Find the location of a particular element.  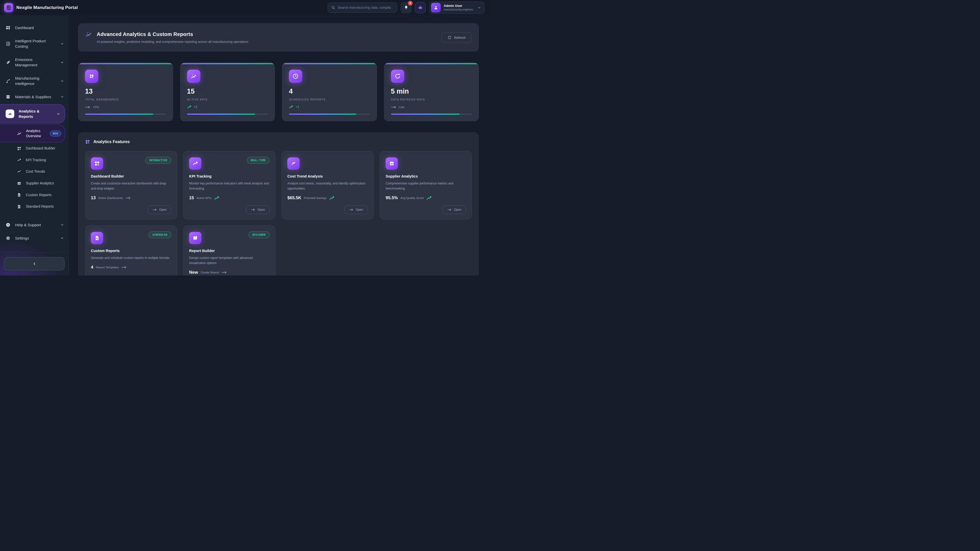

sidebar-item-settings: Settings is located at coordinates (34, 238).